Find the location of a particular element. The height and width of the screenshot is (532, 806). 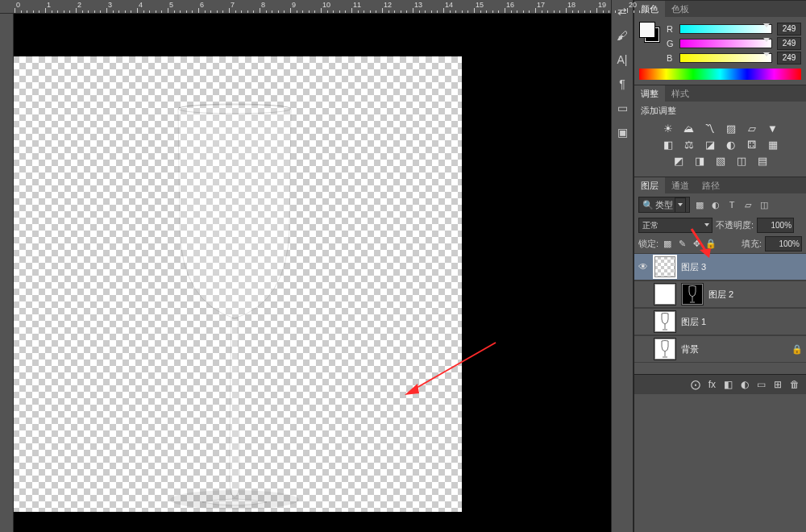

spectrum-bar is located at coordinates (721, 74).